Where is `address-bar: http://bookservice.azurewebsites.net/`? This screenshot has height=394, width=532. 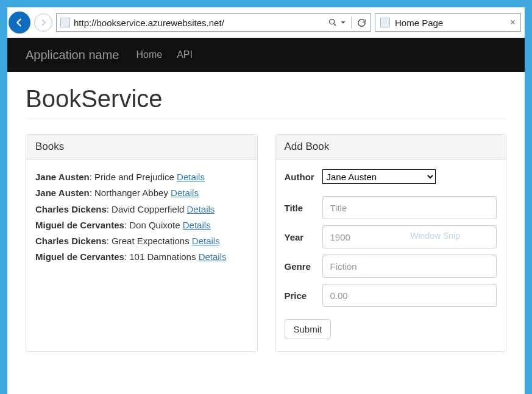
address-bar: http://bookservice.azurewebsites.net/ is located at coordinates (213, 23).